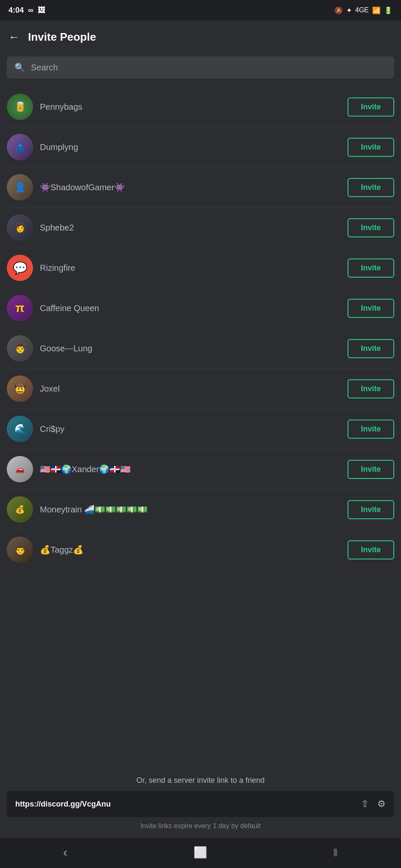 The height and width of the screenshot is (868, 401). Describe the element at coordinates (200, 187) in the screenshot. I see `list-item: 👤 👾ShadowofGamer👾 Invite` at that location.